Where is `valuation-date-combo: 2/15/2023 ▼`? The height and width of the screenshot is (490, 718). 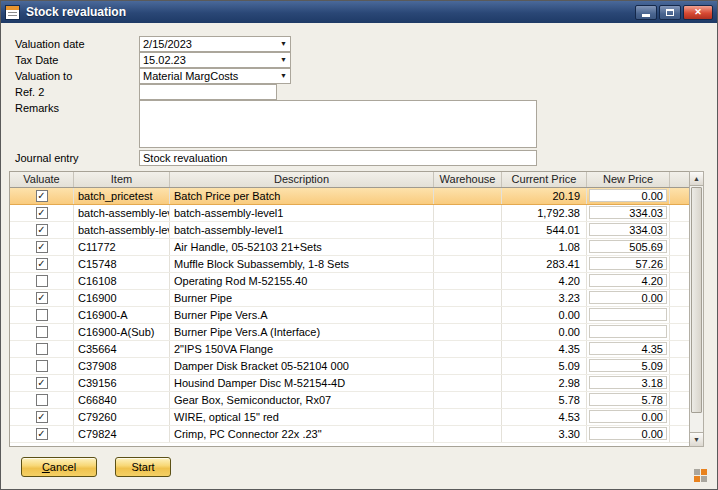
valuation-date-combo: 2/15/2023 ▼ is located at coordinates (215, 44).